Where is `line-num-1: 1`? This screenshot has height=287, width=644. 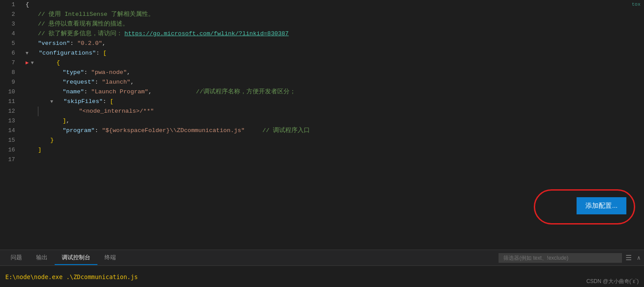
line-num-1: 1 is located at coordinates (11, 5).